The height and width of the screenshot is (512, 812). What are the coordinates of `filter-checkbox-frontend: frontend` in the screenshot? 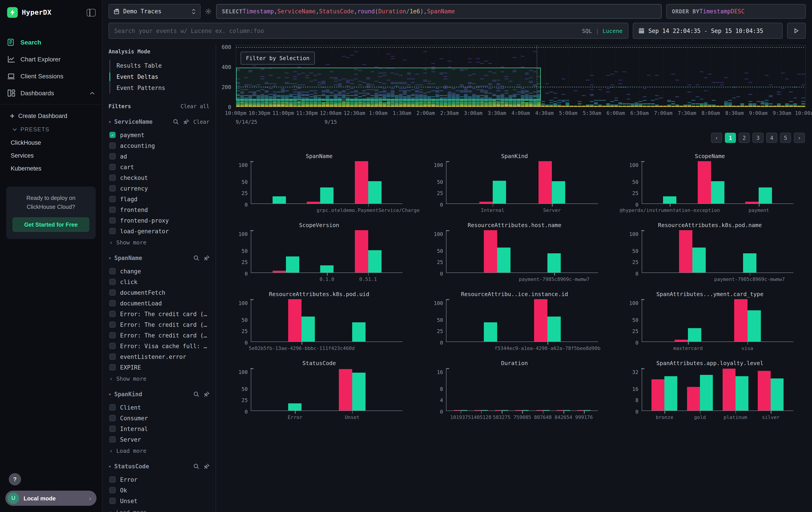 It's located at (159, 210).